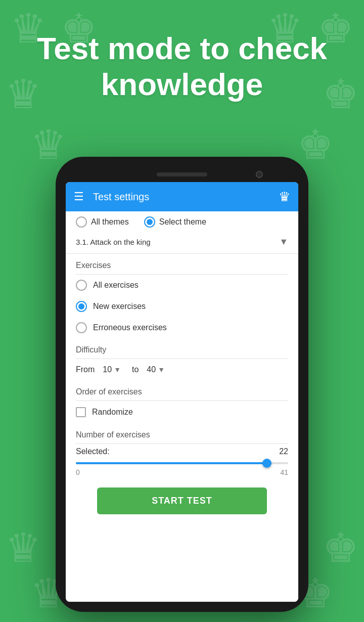 Image resolution: width=364 pixels, height=622 pixels. What do you see at coordinates (151, 370) in the screenshot?
I see `to-value: 40` at bounding box center [151, 370].